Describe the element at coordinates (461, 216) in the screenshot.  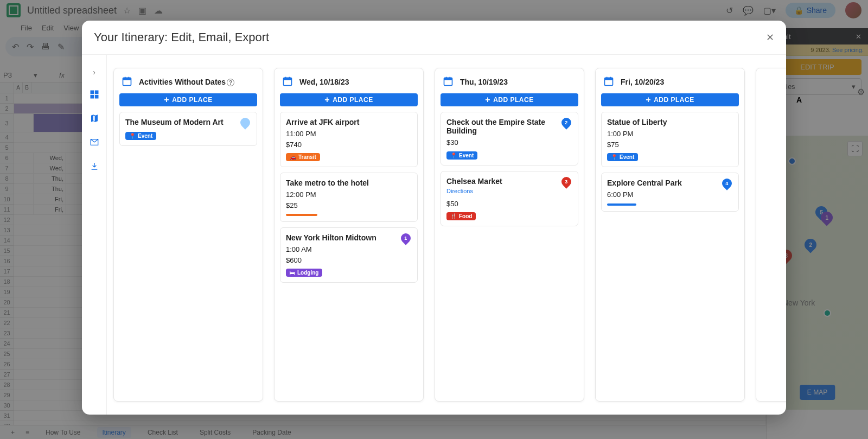
I see `category-tag: 🍴Food` at that location.